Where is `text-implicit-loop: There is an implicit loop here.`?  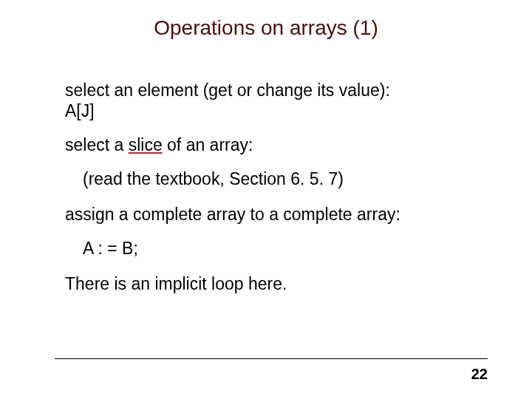 text-implicit-loop: There is an implicit loop here. is located at coordinates (176, 284).